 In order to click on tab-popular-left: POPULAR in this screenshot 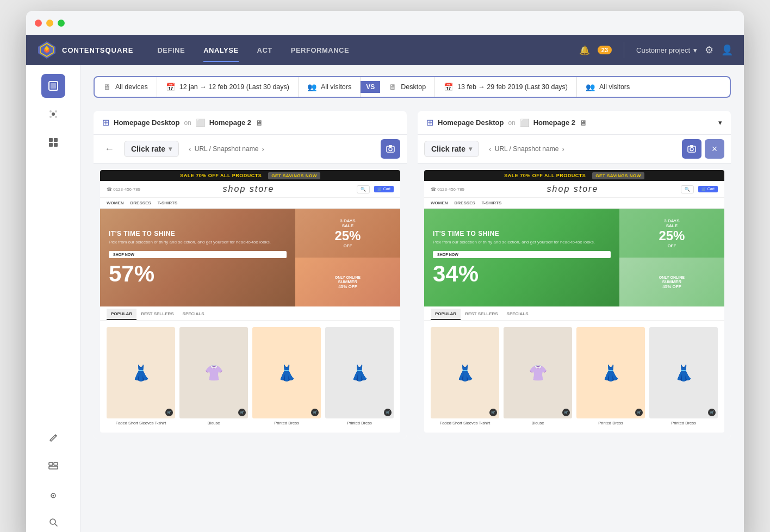, I will do `click(122, 314)`.